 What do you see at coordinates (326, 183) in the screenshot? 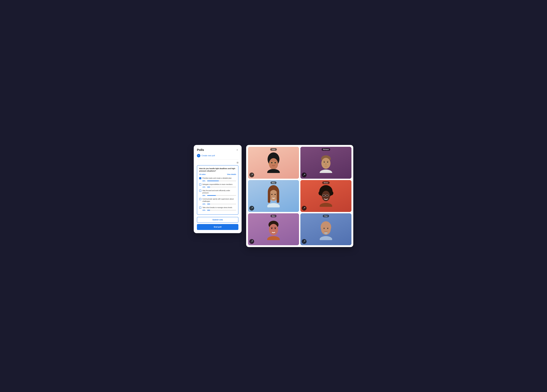
I see `participant-name-grace: Grace` at bounding box center [326, 183].